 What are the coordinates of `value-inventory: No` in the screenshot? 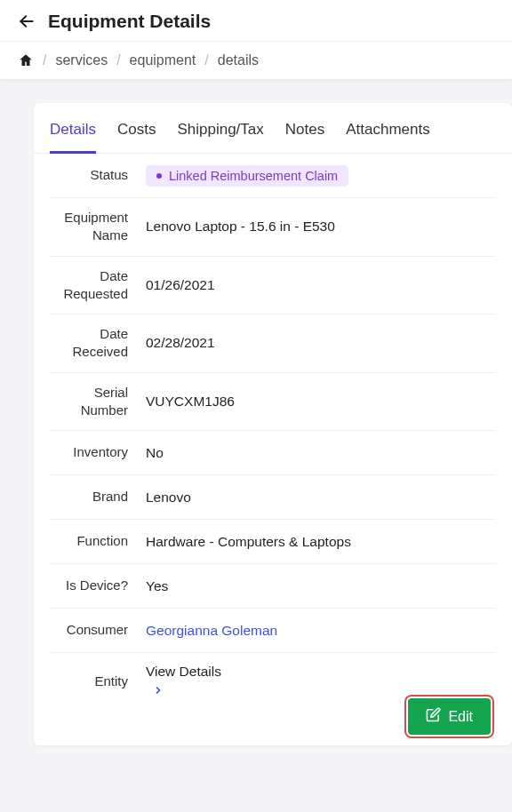 It's located at (148, 453).